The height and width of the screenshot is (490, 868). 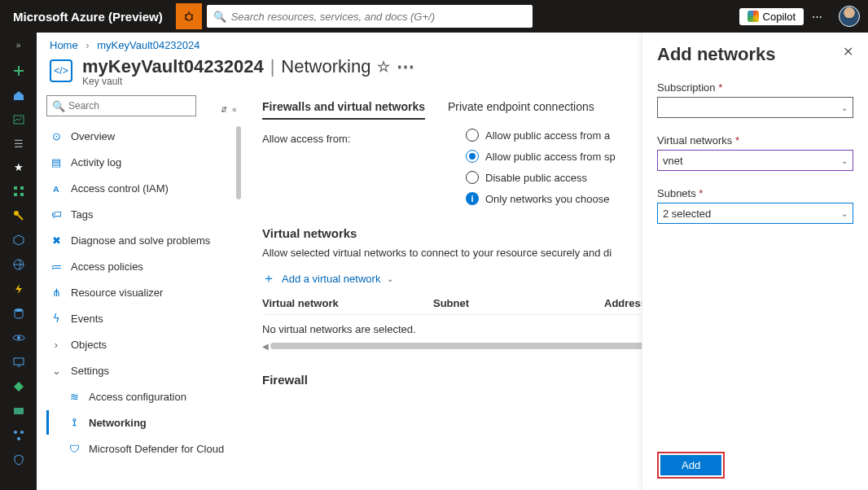 I want to click on orbit-icon, so click(x=19, y=338).